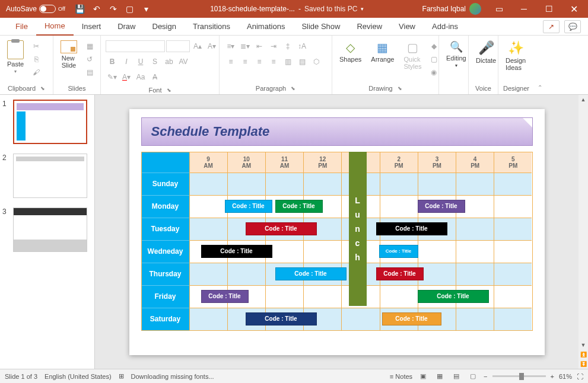 This screenshot has width=588, height=383. I want to click on section-icon: ▤, so click(90, 72).